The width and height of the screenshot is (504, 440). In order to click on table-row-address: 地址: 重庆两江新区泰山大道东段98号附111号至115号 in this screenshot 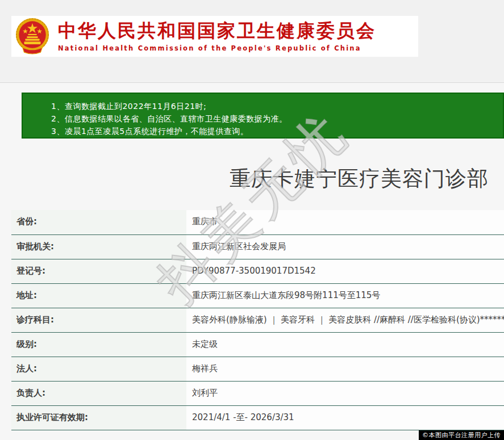, I will do `click(258, 295)`.